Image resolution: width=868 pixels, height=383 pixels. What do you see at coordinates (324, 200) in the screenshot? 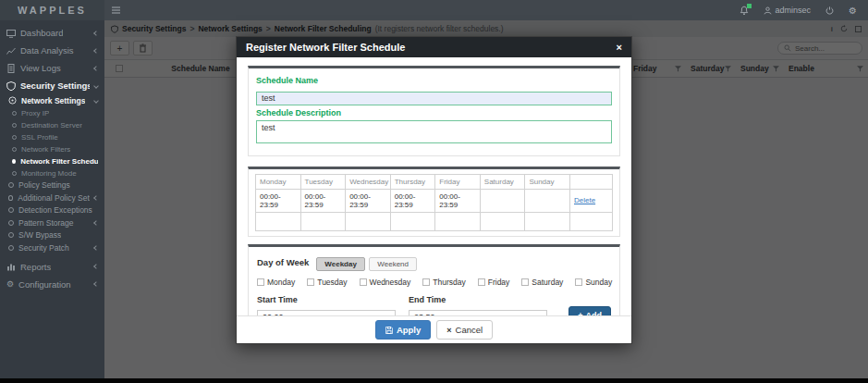
I see `cell-tuesday: 00:00-23:59` at bounding box center [324, 200].